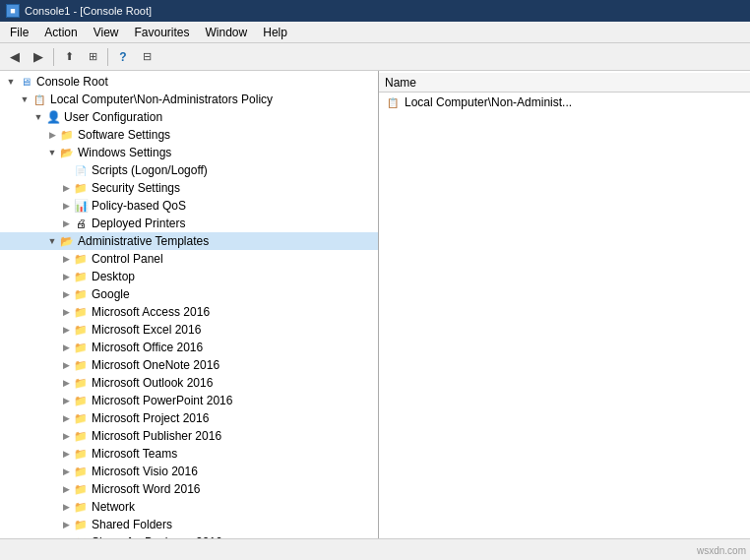 This screenshot has height=560, width=750. What do you see at coordinates (375, 549) in the screenshot?
I see `status-bar` at bounding box center [375, 549].